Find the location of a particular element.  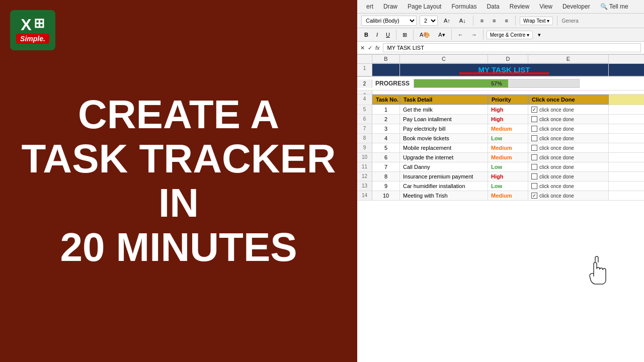

table-row: 9 5 Mobile replacement Medium click once… is located at coordinates (501, 148).